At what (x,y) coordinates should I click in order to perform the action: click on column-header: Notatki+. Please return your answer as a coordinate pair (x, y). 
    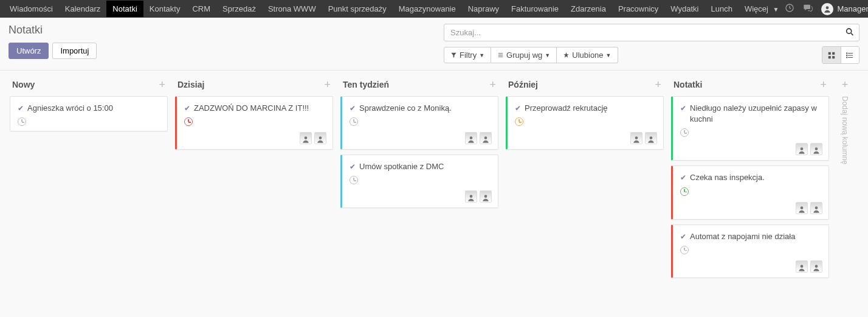
    Looking at the image, I should click on (750, 88).